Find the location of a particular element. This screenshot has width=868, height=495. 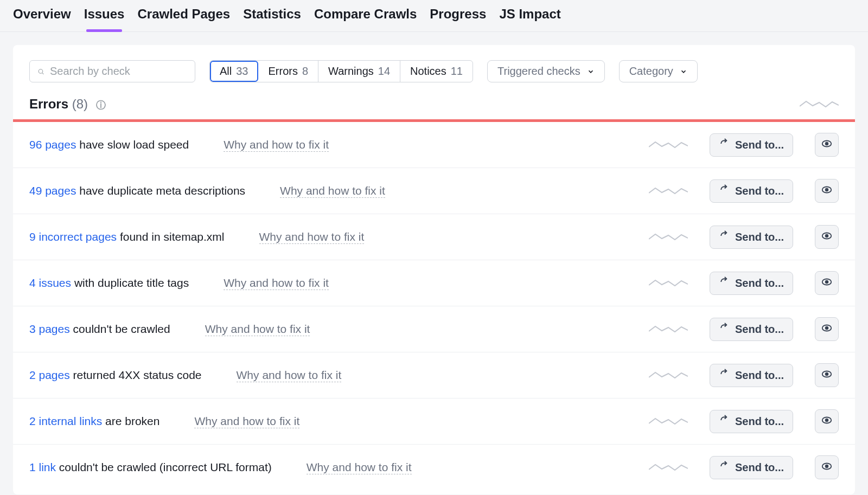

nav-tab-compare-crawls: Compare Crawls is located at coordinates (366, 19).